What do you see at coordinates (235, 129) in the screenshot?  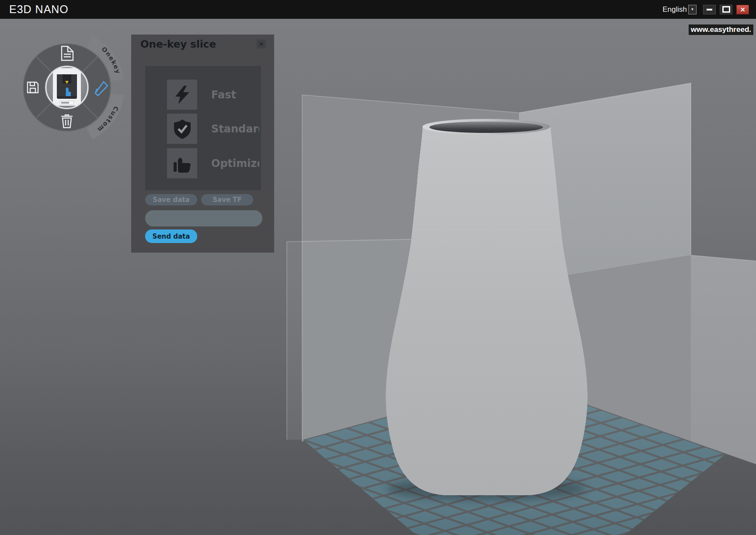 I see `option-label: Standard` at bounding box center [235, 129].